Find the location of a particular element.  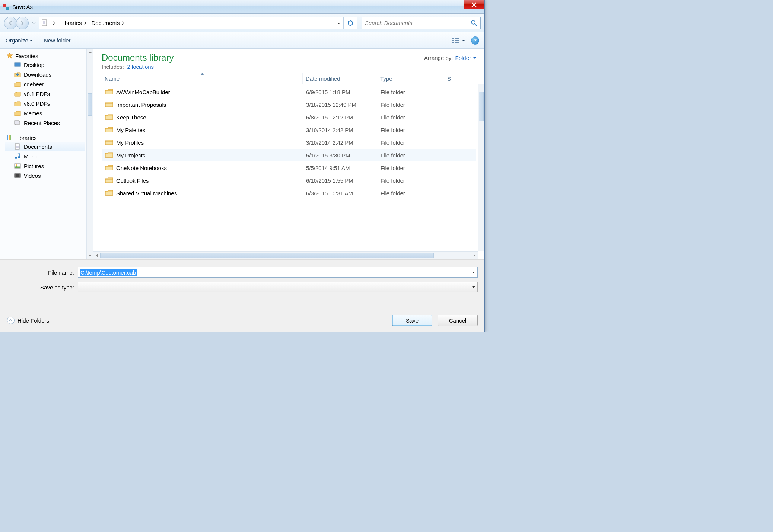

breadcrumb-documents: Documents is located at coordinates (109, 23).